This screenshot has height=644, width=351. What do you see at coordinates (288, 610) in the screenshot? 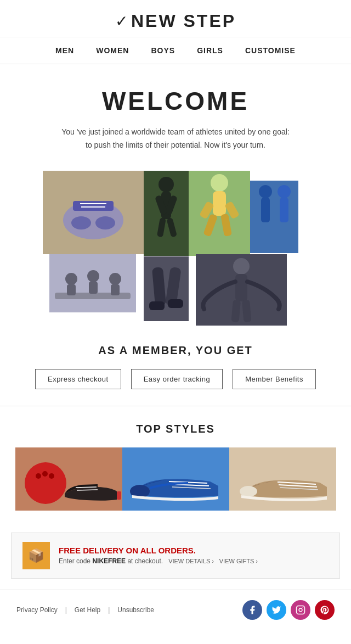
I see `footer-socials` at bounding box center [288, 610].